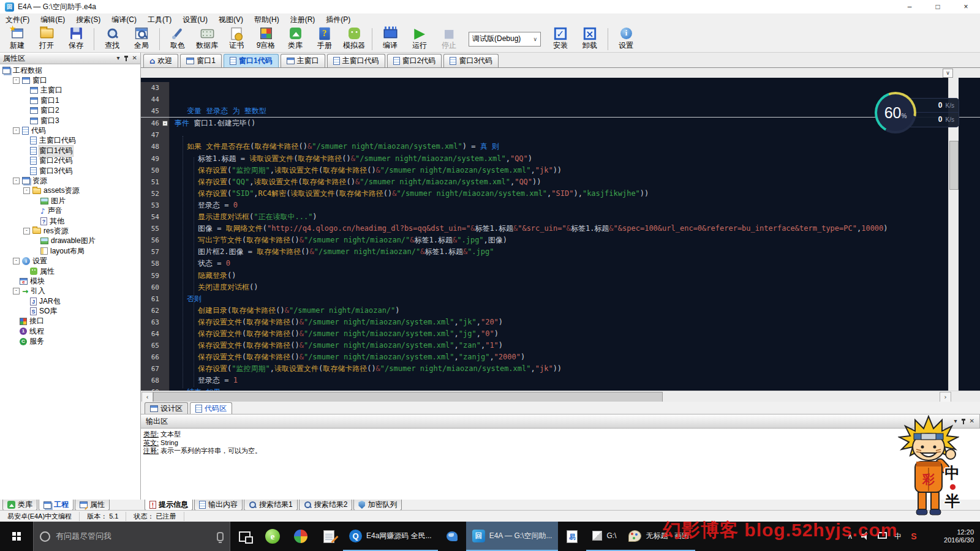 Image resolution: width=980 pixels, height=551 pixels. What do you see at coordinates (195, 20) in the screenshot?
I see `menu-item: 设置(U)` at bounding box center [195, 20].